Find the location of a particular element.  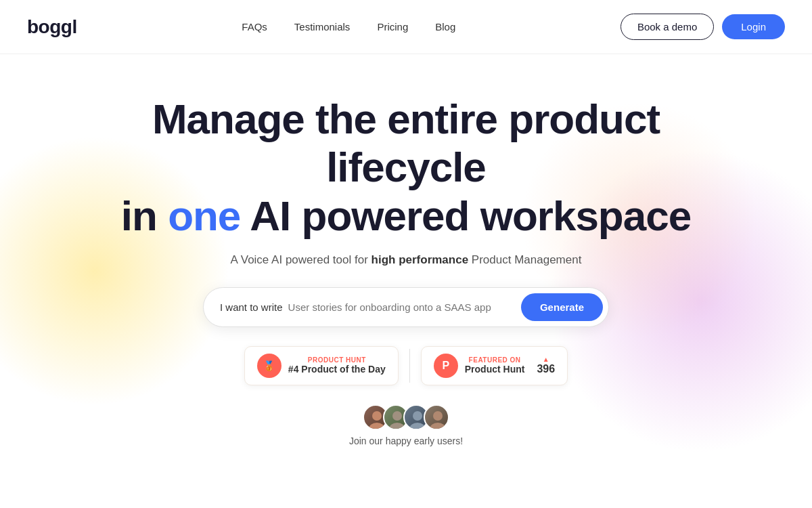

badge-divider is located at coordinates (410, 366).